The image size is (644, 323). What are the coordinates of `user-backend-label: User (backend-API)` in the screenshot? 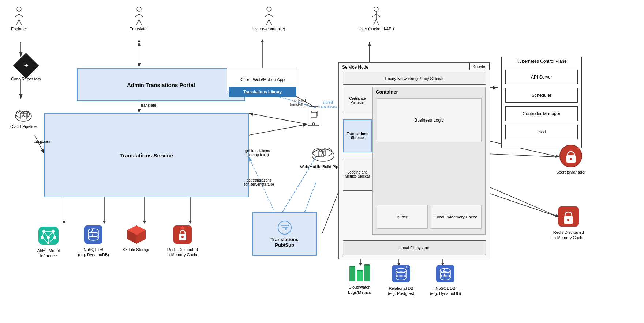 It's located at (376, 29).